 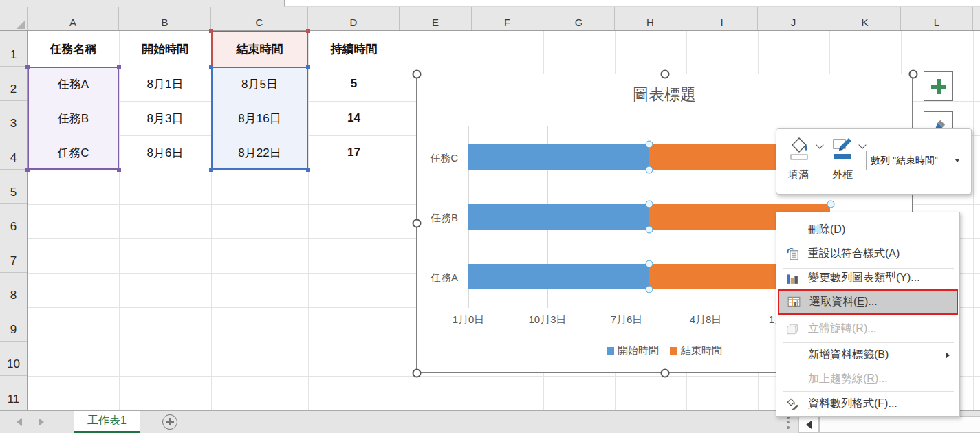 What do you see at coordinates (706, 320) in the screenshot?
I see `x-axis-tick: 4月8日` at bounding box center [706, 320].